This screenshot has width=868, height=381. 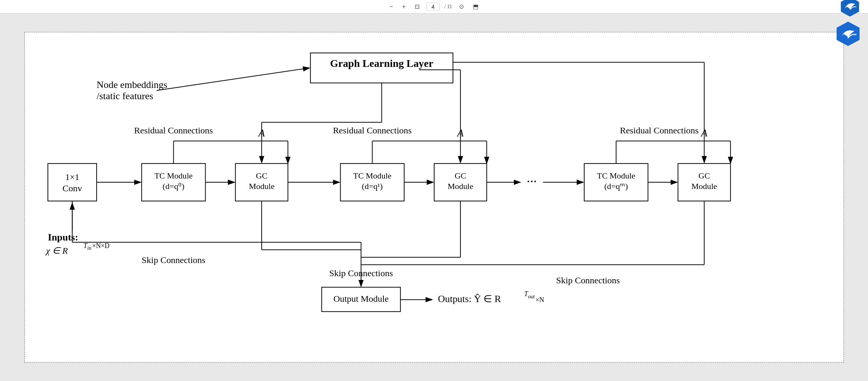 I want to click on svg-text: ×N, so click(x=540, y=300).